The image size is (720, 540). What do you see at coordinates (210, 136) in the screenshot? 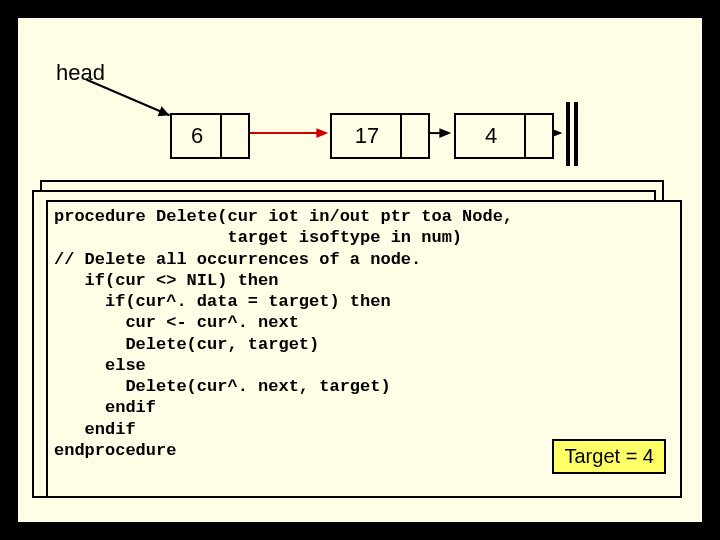
I see `list-node-1: 6` at bounding box center [210, 136].